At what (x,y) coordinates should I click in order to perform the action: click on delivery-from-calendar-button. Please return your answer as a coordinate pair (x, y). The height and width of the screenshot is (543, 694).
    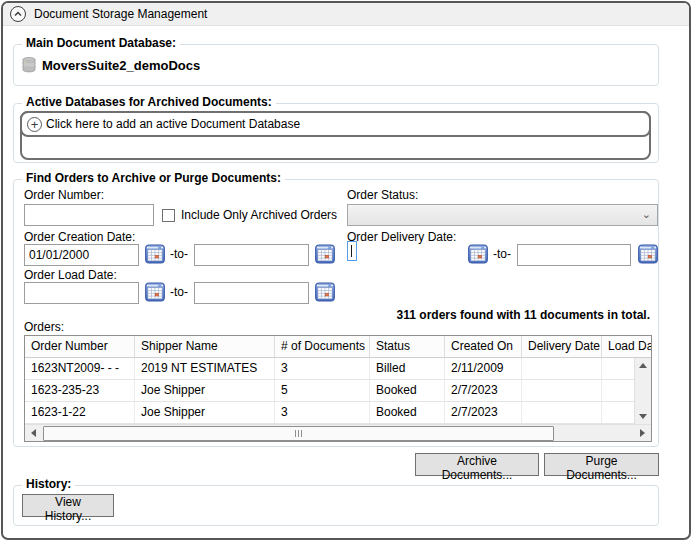
    Looking at the image, I should click on (478, 255).